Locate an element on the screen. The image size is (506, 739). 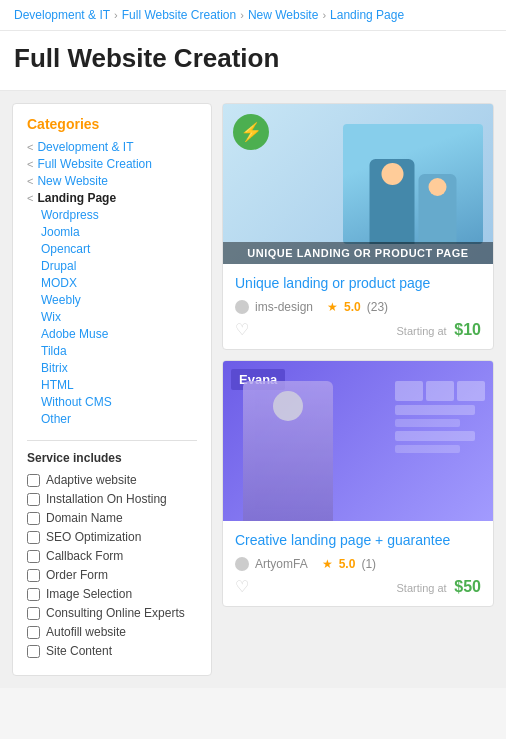
page-title: Full Website Creation is located at coordinates (253, 58).